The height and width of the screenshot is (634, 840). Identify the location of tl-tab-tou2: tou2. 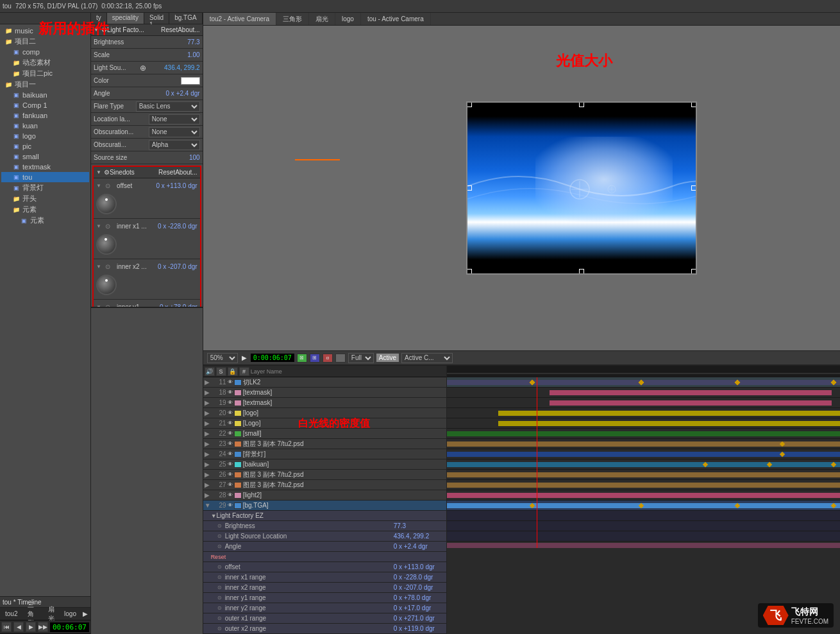
(12, 613).